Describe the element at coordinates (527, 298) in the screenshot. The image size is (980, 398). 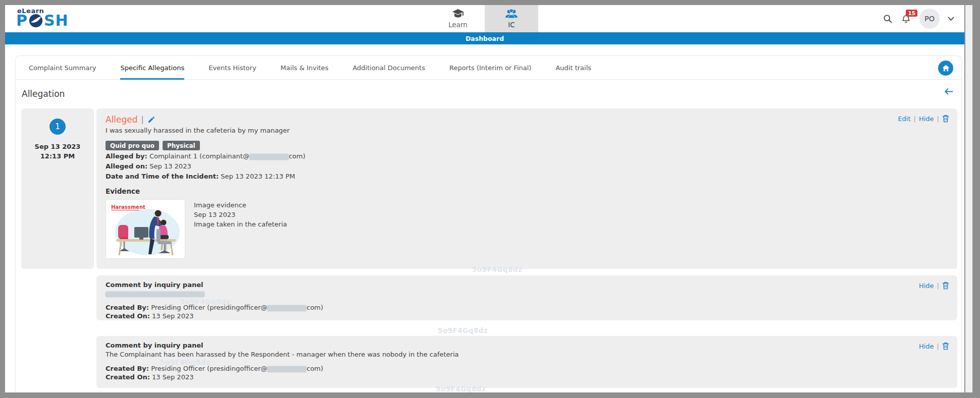
I see `comment-card: Hide | Comment by inquiry panel Created …` at that location.